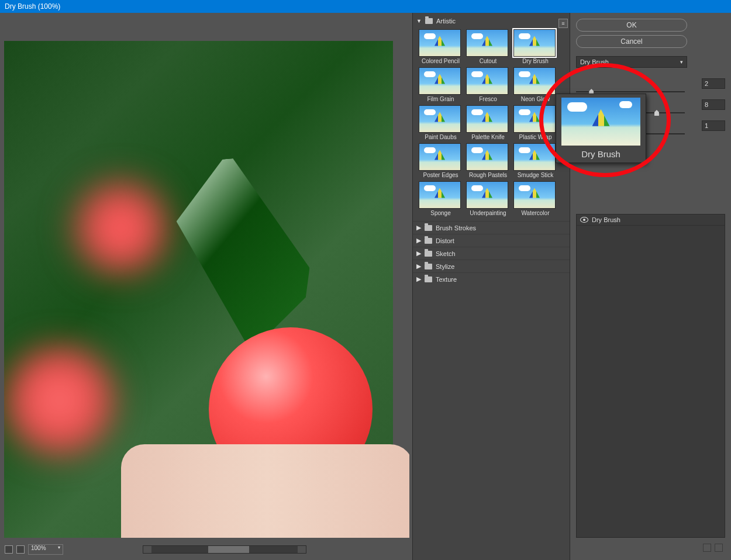  I want to click on category-brush-strokes: ▶Brush Strokes, so click(491, 227).